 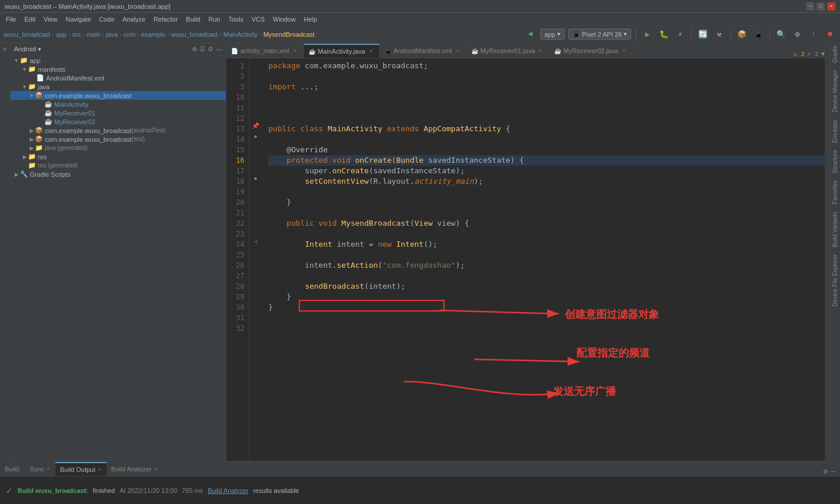 I want to click on menu-tools: Tools, so click(x=236, y=19).